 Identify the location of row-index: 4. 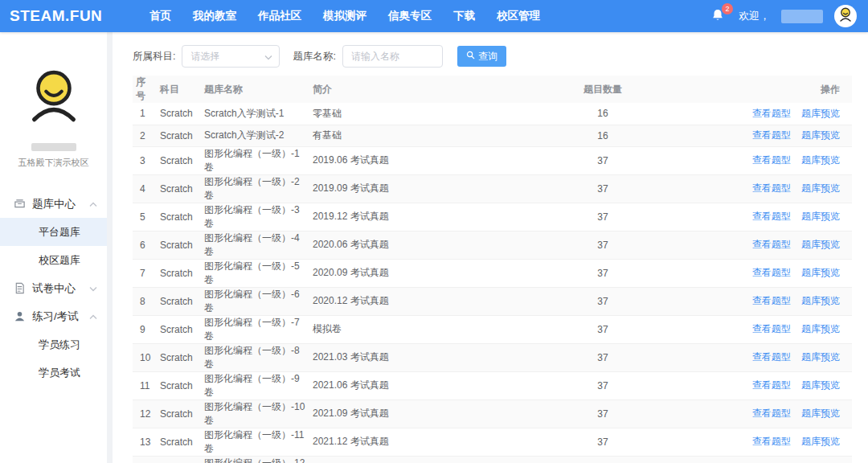
(145, 188).